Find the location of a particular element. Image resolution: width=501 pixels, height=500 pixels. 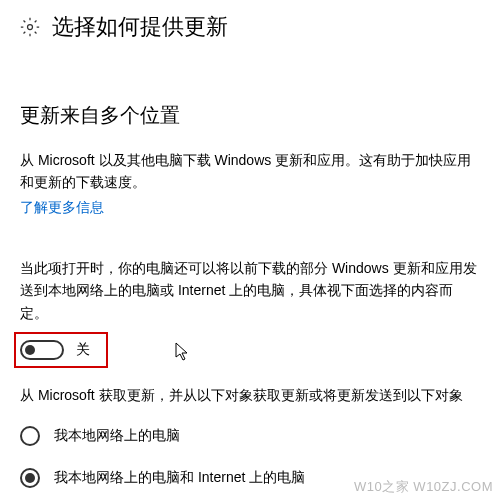

description-1: 从 Microsoft 以及其他电脑下载 Windows 更新和应用。这有助于加… is located at coordinates (250, 172).